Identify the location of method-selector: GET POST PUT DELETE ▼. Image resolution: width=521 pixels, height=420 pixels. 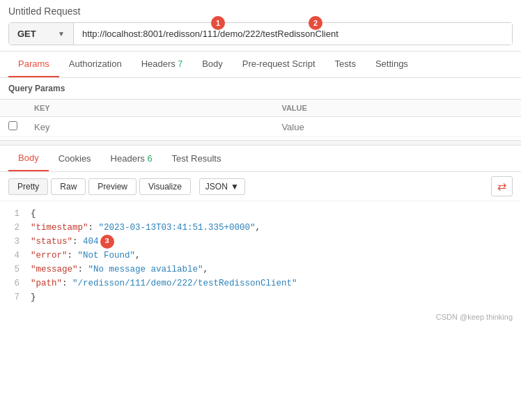
(42, 33).